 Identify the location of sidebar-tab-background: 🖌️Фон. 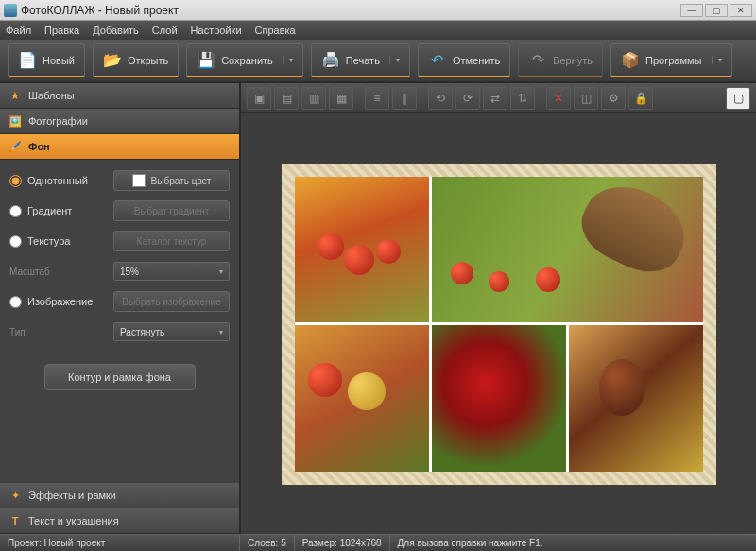
(119, 147).